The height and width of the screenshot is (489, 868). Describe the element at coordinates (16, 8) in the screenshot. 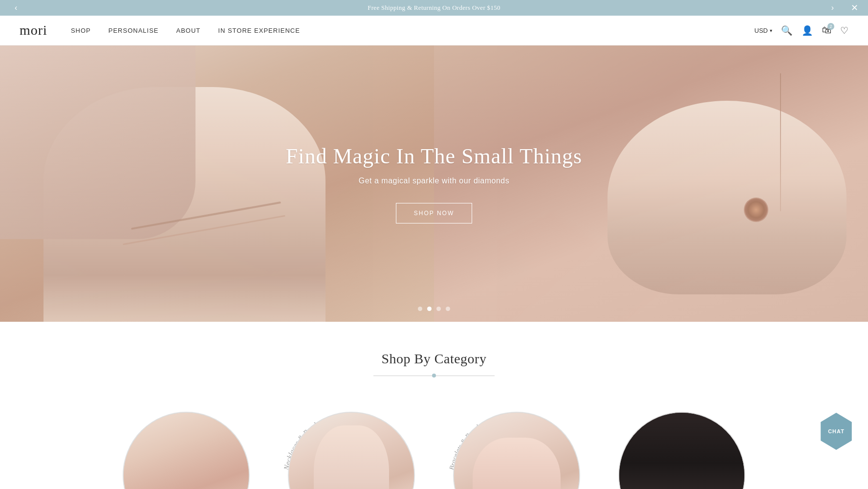

I see `announcement-prev-button: ‹` at that location.